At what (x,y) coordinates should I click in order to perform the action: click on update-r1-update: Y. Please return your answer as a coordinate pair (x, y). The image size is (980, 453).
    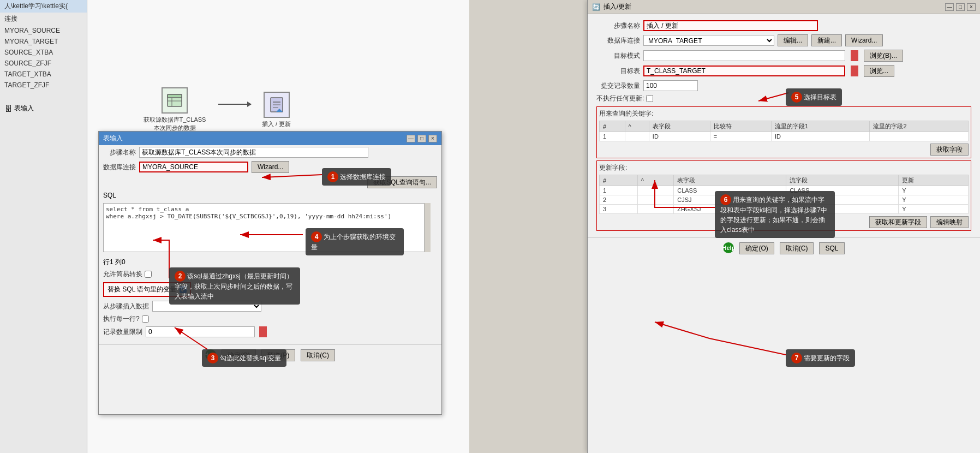
    Looking at the image, I should click on (934, 191).